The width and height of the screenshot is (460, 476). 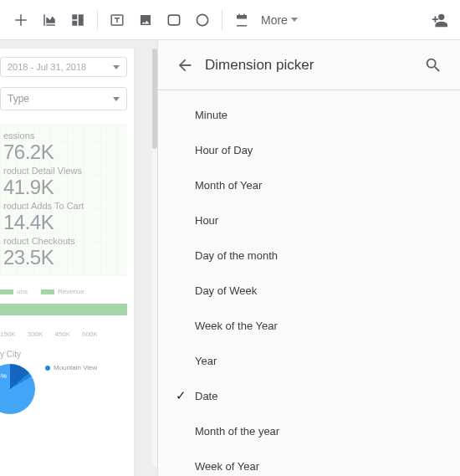 What do you see at coordinates (236, 256) in the screenshot?
I see `picker-item-label: Day of the month` at bounding box center [236, 256].